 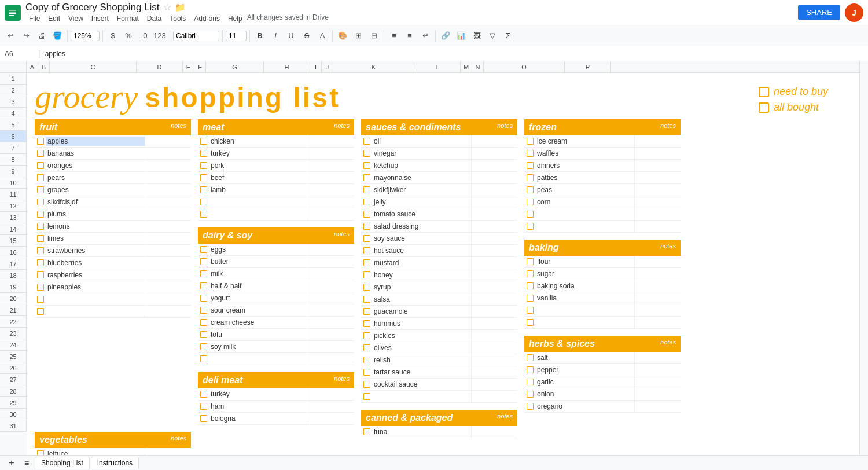 I want to click on add-sheet-button: +, so click(x=12, y=463).